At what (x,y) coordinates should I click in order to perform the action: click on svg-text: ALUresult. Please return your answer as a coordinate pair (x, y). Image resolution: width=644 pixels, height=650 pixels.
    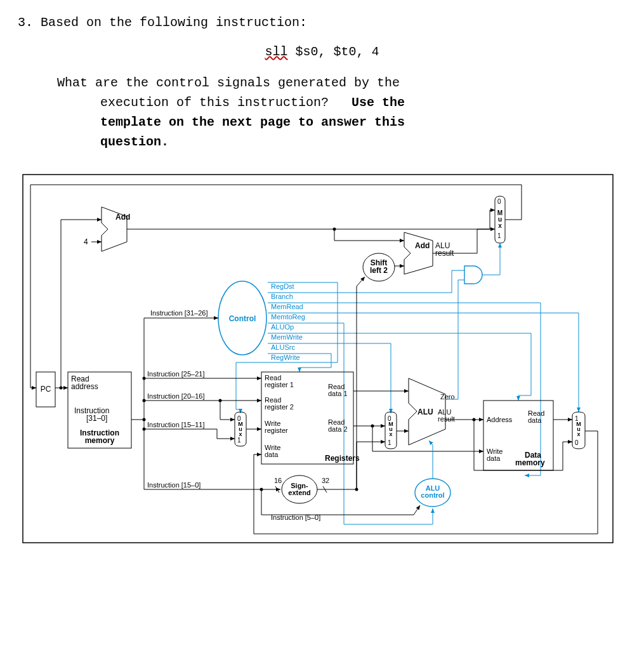
    Looking at the image, I should click on (447, 415).